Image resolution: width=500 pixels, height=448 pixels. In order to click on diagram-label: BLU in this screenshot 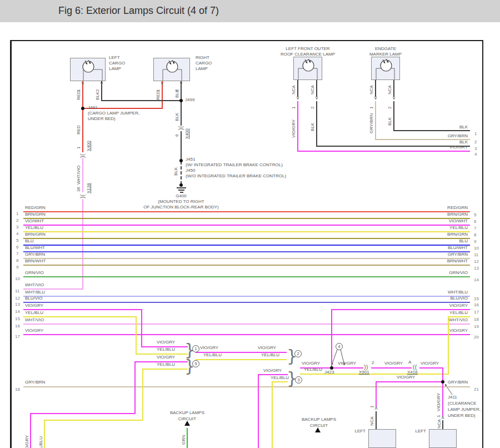, I will do `click(29, 241)`.